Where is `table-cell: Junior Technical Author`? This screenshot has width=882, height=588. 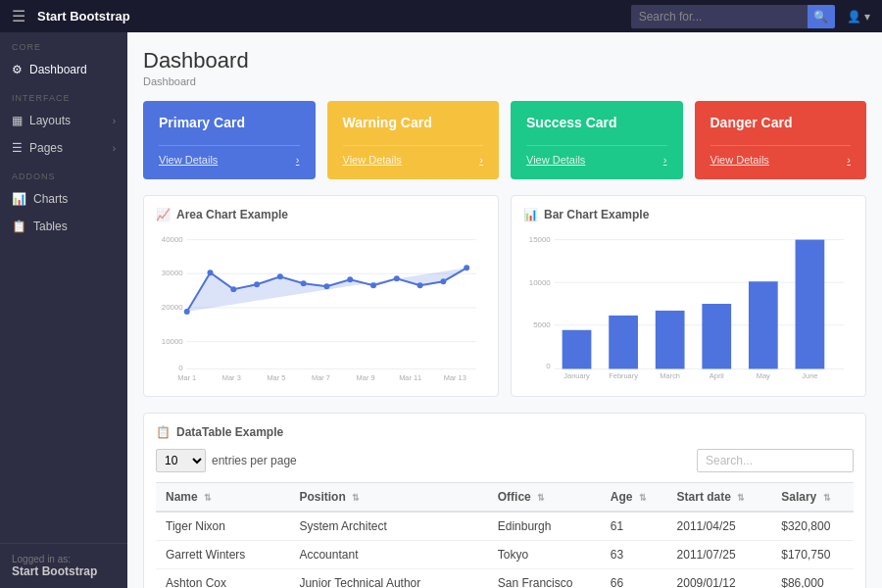 table-cell: Junior Technical Author is located at coordinates (388, 579).